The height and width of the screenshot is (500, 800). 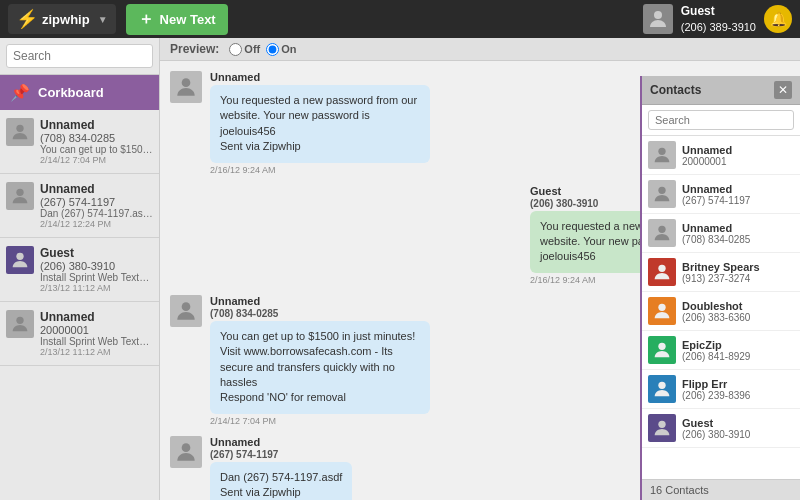 I want to click on radio-on-input, so click(x=272, y=50).